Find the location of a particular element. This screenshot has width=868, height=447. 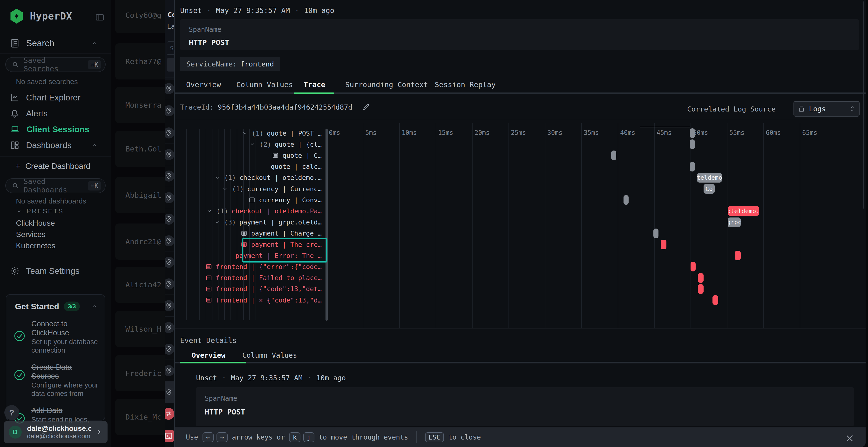

user-menu: D dale@clickhouse.com dale@clickhouse.co… is located at coordinates (56, 432).